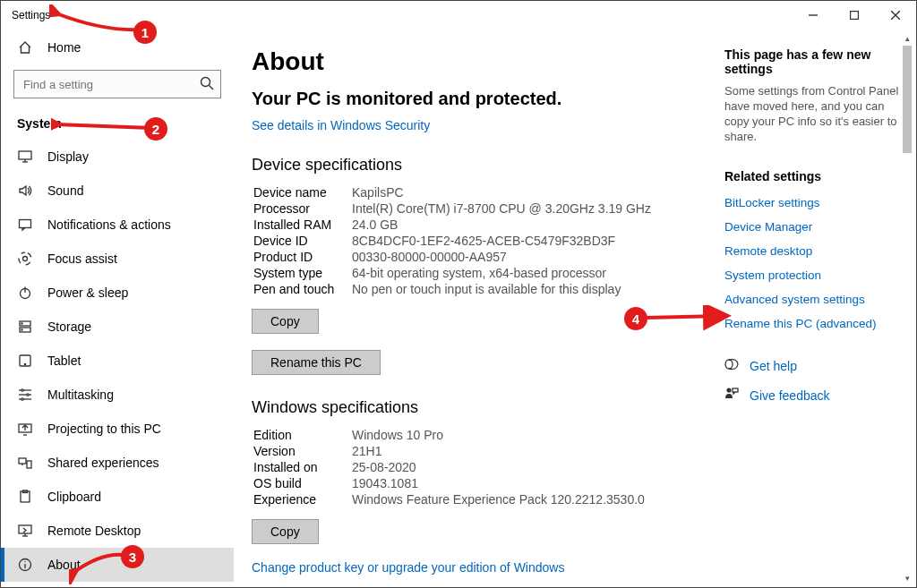  What do you see at coordinates (907, 308) in the screenshot?
I see `vertical-scrollbar: ▴ ▾` at bounding box center [907, 308].